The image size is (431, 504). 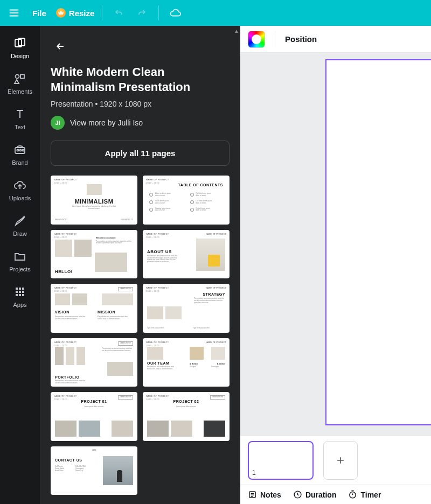 I want to click on undo-button, so click(x=119, y=13).